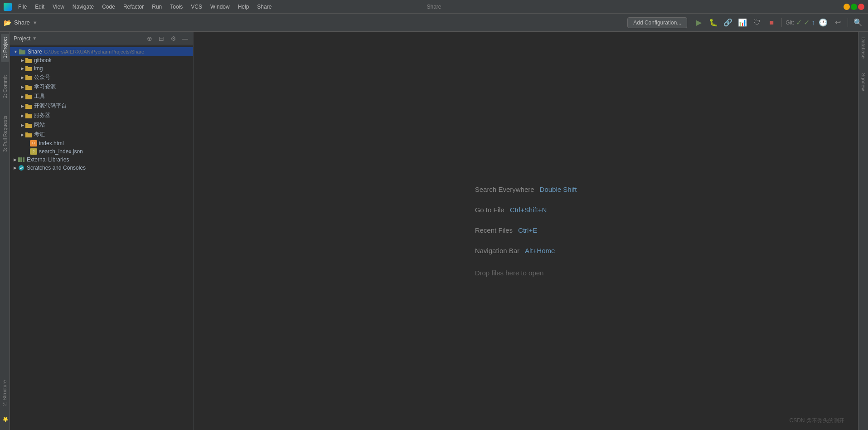 This screenshot has height=430, width=868. Describe the element at coordinates (699, 23) in the screenshot. I see `run-button: ▶` at that location.